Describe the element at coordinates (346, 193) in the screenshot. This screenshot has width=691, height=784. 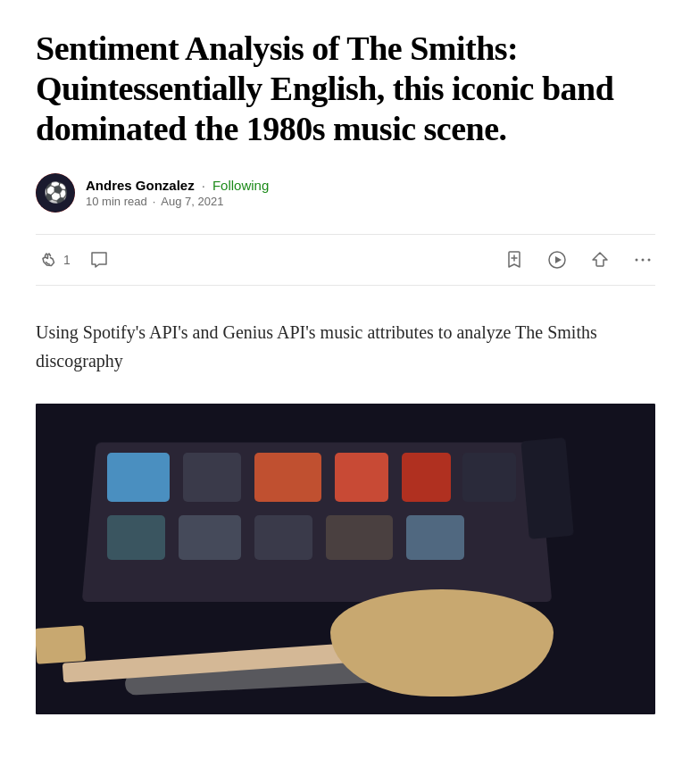
I see `author-row: Andres Gonzalez · Following 10 min read …` at that location.